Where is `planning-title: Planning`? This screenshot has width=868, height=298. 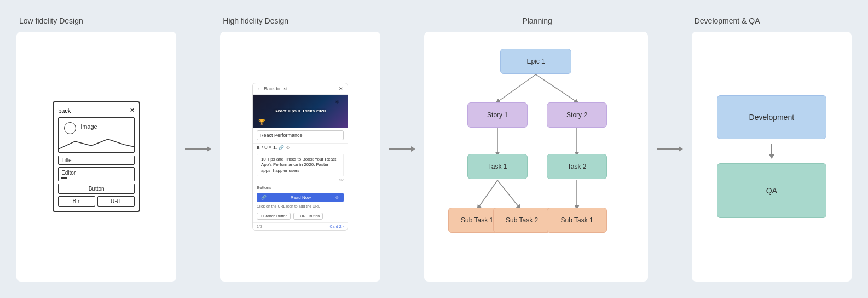 planning-title: Planning is located at coordinates (536, 21).